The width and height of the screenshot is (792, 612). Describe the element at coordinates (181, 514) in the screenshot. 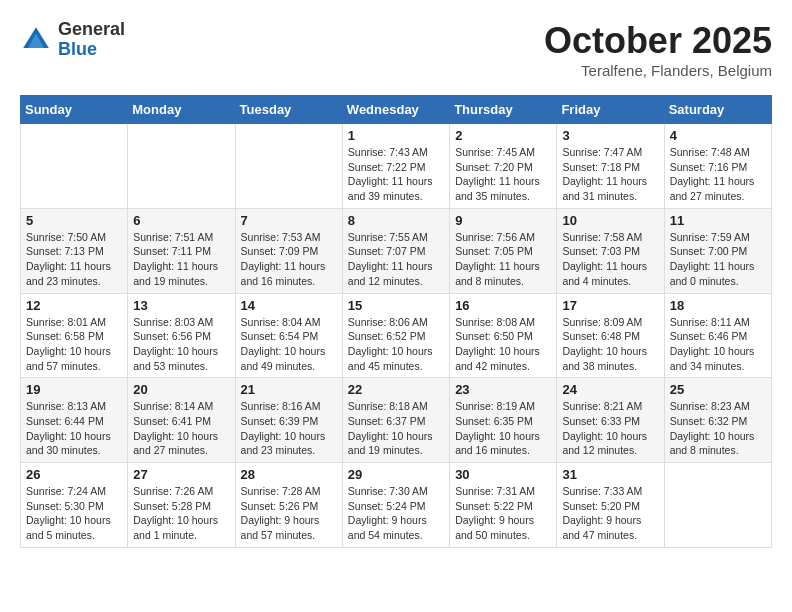

I see `day-info: Sunrise: 7:26 AM Sunset: 5:28 PM Dayligh…` at that location.